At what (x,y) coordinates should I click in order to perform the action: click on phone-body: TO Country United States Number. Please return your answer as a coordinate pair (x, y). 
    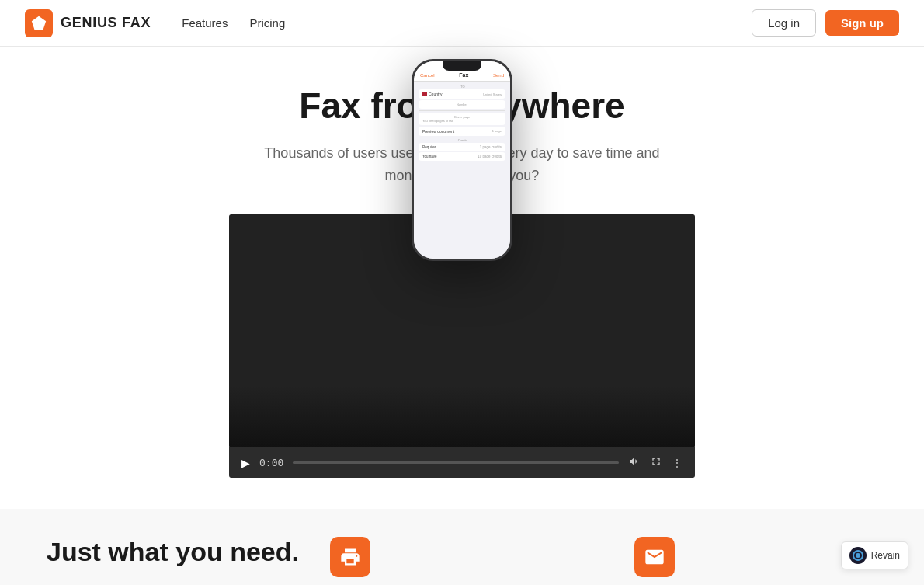
    Looking at the image, I should click on (462, 170).